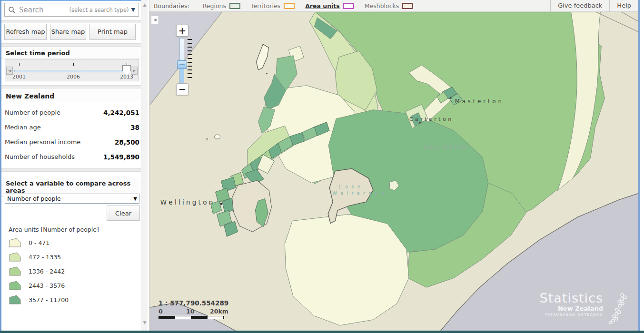  Describe the element at coordinates (199, 303) in the screenshot. I see `scale-ratio: 1 : 577,790.554289` at that location.